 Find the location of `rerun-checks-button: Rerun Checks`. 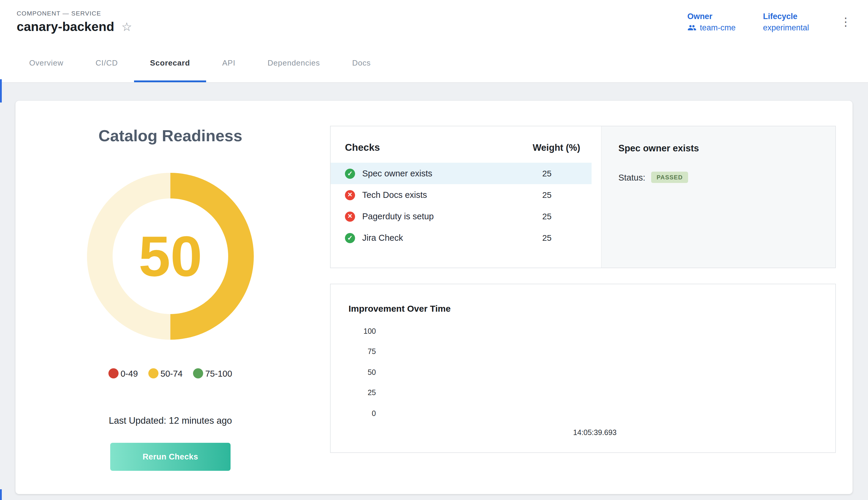

rerun-checks-button: Rerun Checks is located at coordinates (170, 457).